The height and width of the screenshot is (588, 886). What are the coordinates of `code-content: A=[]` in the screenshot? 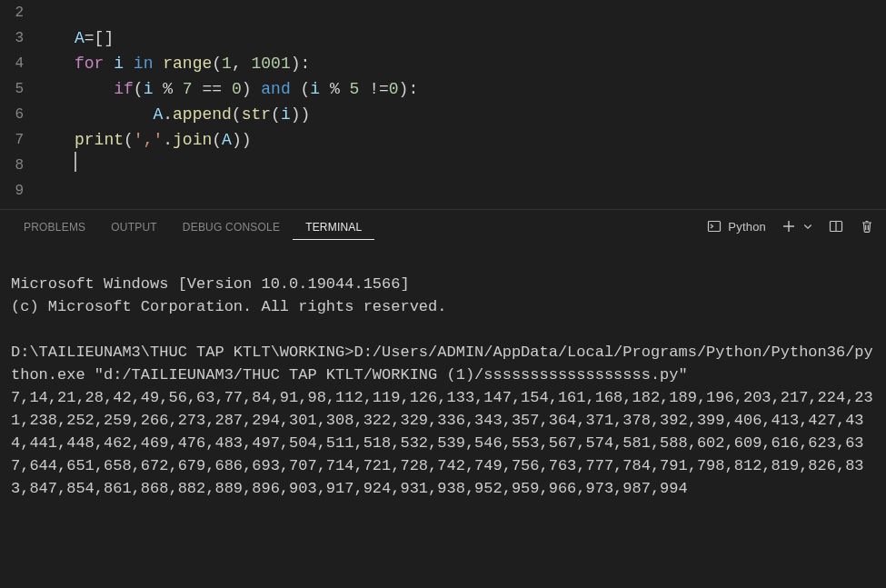 It's located at (80, 38).